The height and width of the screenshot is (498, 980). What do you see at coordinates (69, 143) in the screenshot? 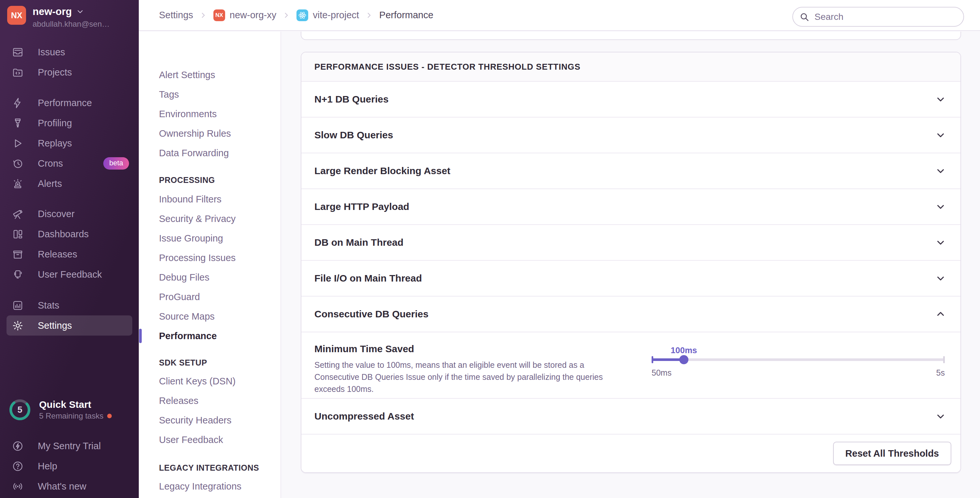
I see `sidebar-item-replays: Replays` at bounding box center [69, 143].